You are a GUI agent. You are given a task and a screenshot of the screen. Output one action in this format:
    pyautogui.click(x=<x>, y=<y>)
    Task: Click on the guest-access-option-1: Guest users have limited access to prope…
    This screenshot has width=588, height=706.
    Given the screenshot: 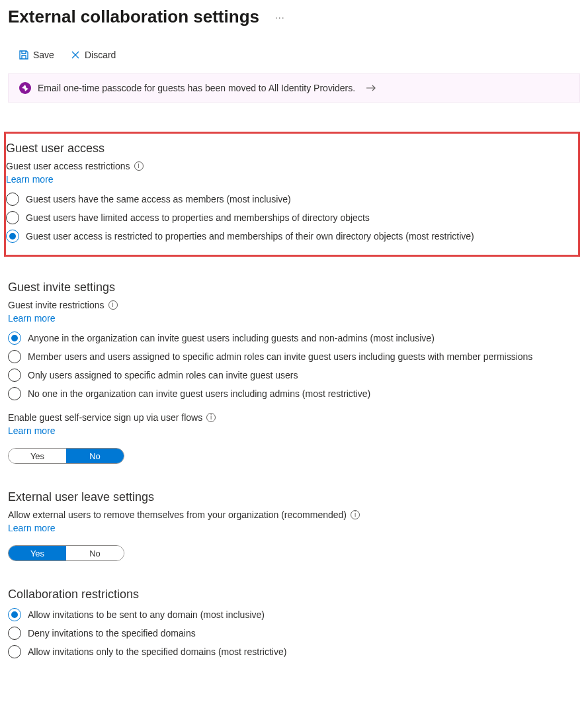 What is the action you would take?
    pyautogui.click(x=290, y=218)
    